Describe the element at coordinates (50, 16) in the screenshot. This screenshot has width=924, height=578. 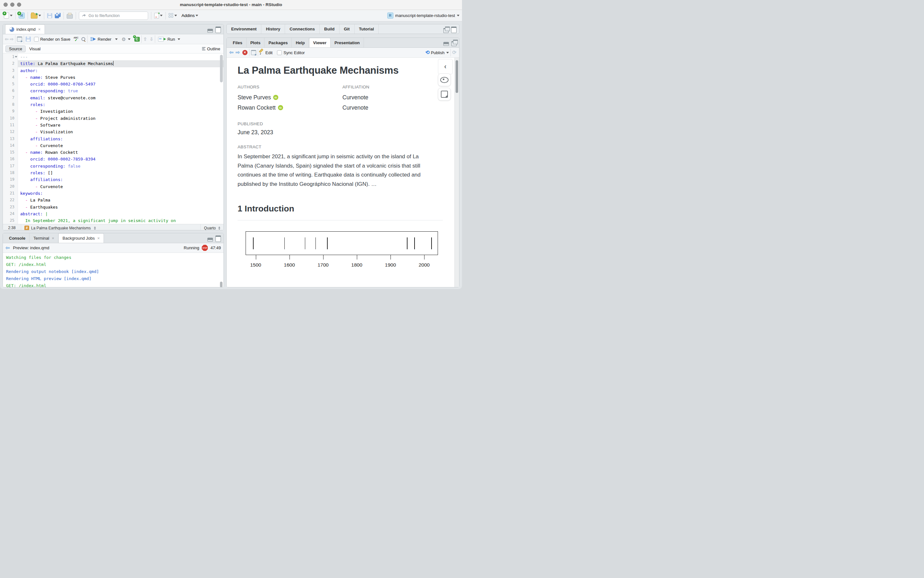
I see `save-button` at that location.